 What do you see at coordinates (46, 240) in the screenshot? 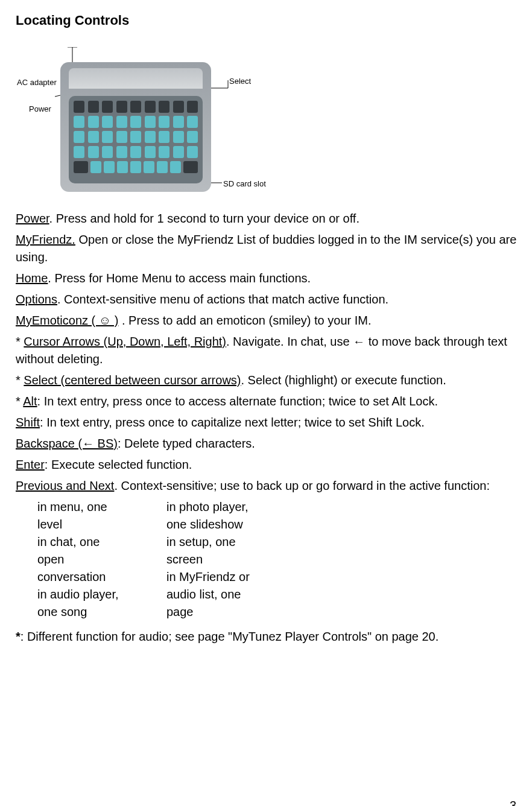
I see `term-myfriendz: MyFriendz.` at bounding box center [46, 240].